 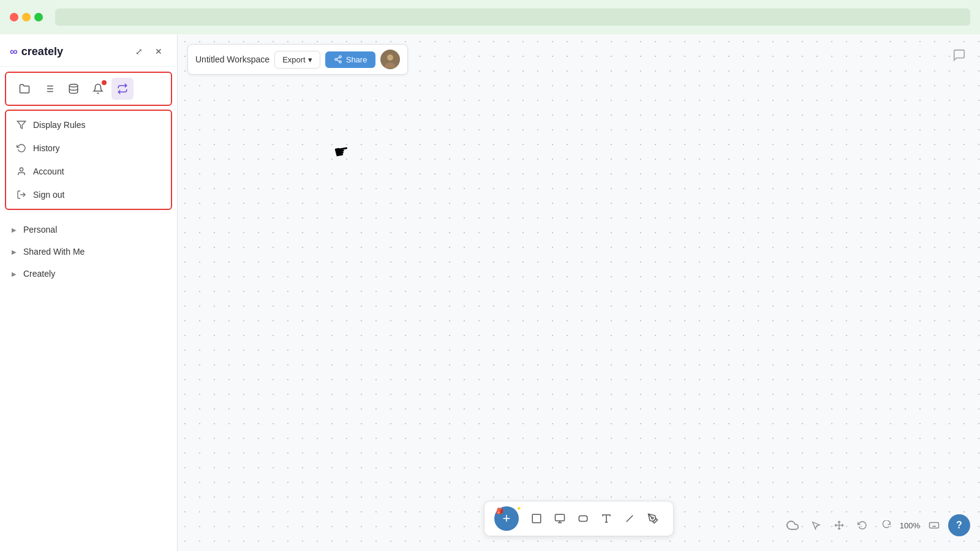 I want to click on display-rules-label: Display Rules, so click(x=59, y=125).